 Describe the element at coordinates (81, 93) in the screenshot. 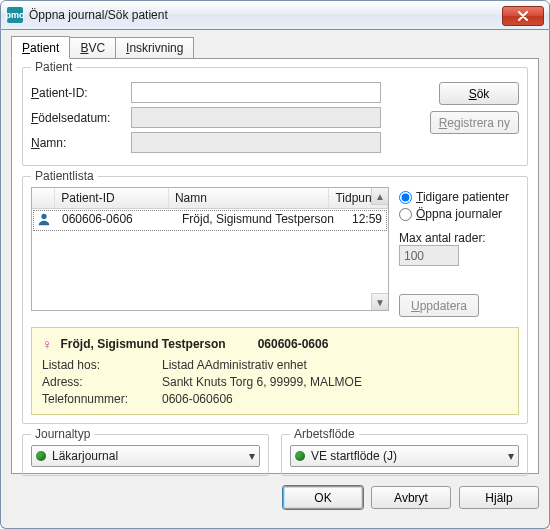

I see `label-patient-id: Patient-ID:` at that location.